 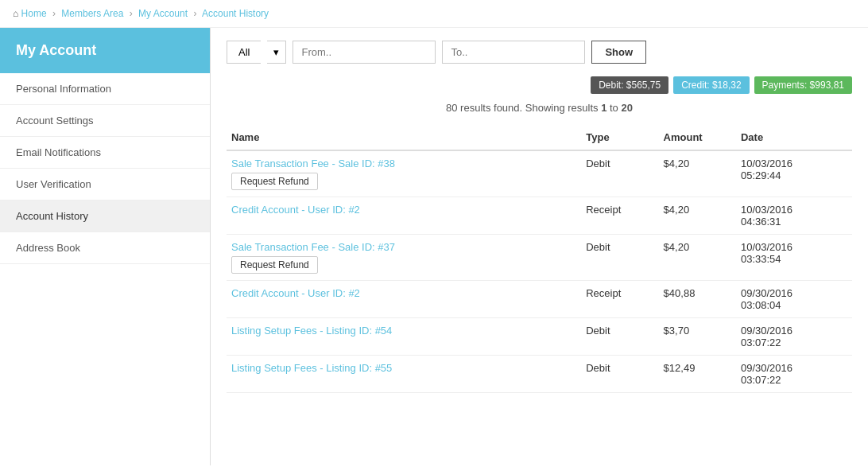 I want to click on breadcrumb-members-area: Members Area, so click(x=92, y=14).